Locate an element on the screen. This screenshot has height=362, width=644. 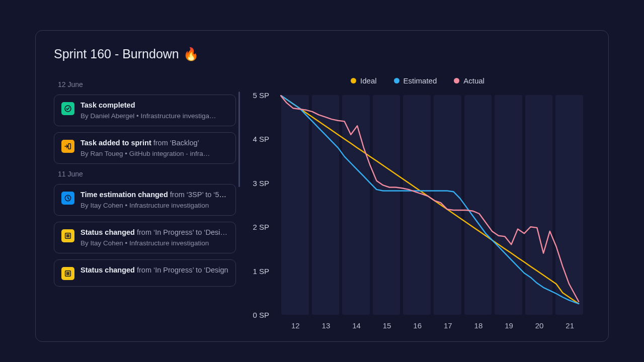
y-tick: 4 SP is located at coordinates (261, 139).